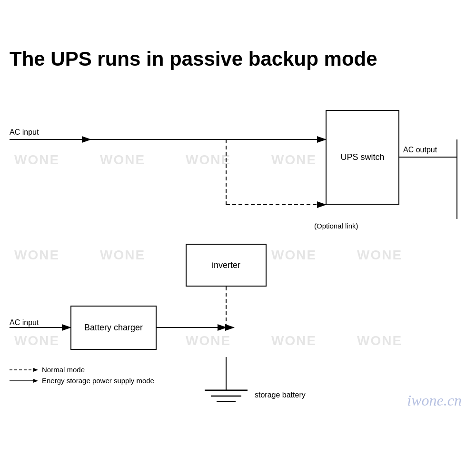  What do you see at coordinates (82, 369) in the screenshot?
I see `legend-normal-mode: Normal mode` at bounding box center [82, 369].